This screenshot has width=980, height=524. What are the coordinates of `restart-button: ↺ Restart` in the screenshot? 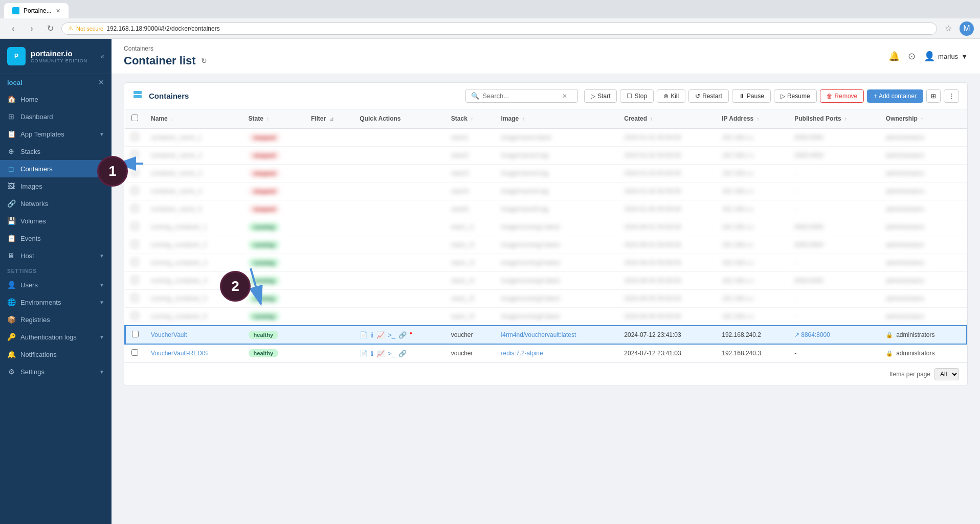 It's located at (709, 96).